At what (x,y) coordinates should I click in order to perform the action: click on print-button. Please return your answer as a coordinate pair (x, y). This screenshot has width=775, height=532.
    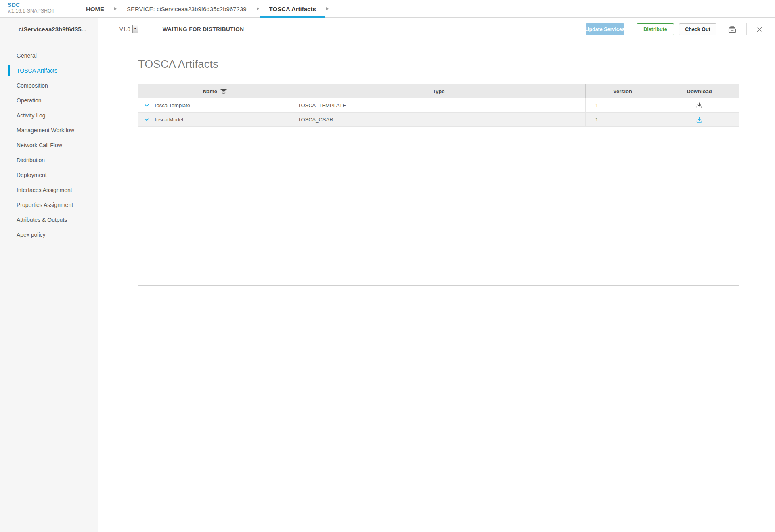
    Looking at the image, I should click on (732, 29).